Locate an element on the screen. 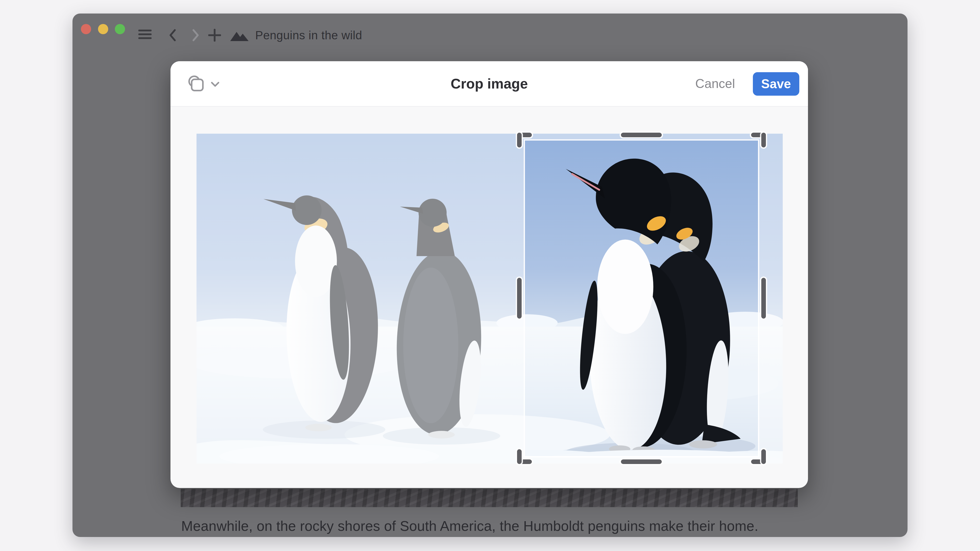 The height and width of the screenshot is (551, 980). chevron-right-icon is located at coordinates (196, 35).